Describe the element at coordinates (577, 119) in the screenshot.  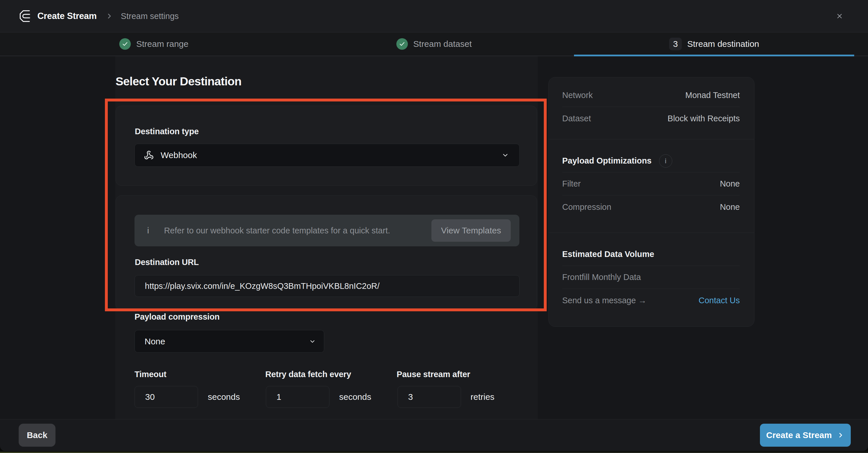
I see `row-label: Dataset` at that location.